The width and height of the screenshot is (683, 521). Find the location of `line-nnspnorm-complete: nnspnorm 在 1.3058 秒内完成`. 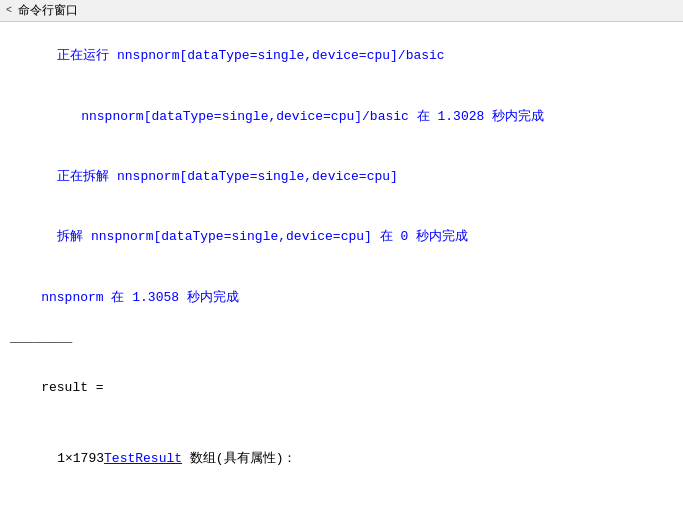

line-nnspnorm-complete: nnspnorm 在 1.3058 秒内完成 is located at coordinates (342, 298).